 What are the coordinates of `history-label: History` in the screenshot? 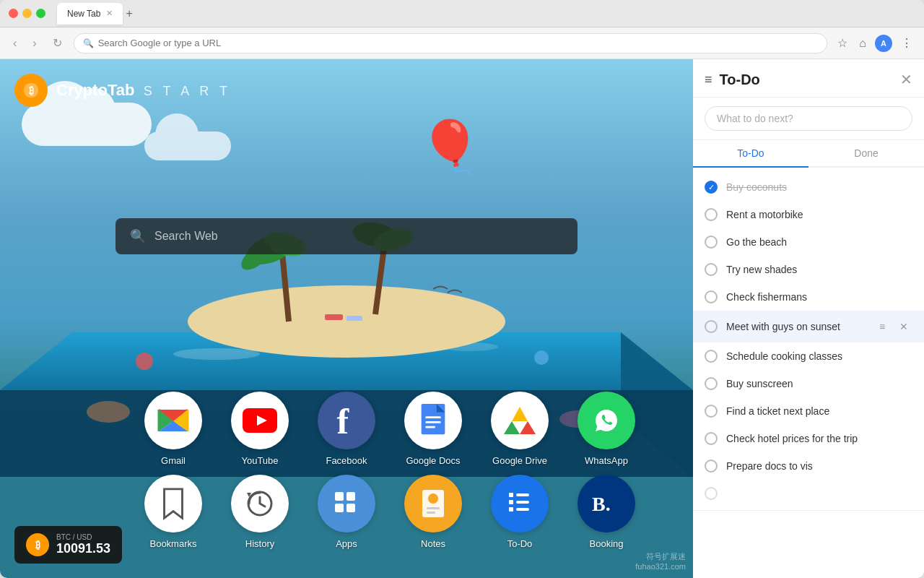 It's located at (260, 543).